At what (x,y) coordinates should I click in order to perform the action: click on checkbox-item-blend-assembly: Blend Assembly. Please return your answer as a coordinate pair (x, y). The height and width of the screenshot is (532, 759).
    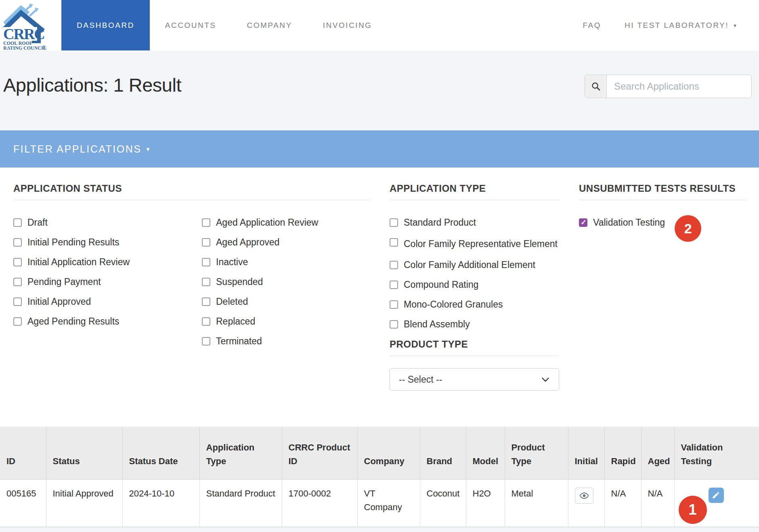
    Looking at the image, I should click on (474, 325).